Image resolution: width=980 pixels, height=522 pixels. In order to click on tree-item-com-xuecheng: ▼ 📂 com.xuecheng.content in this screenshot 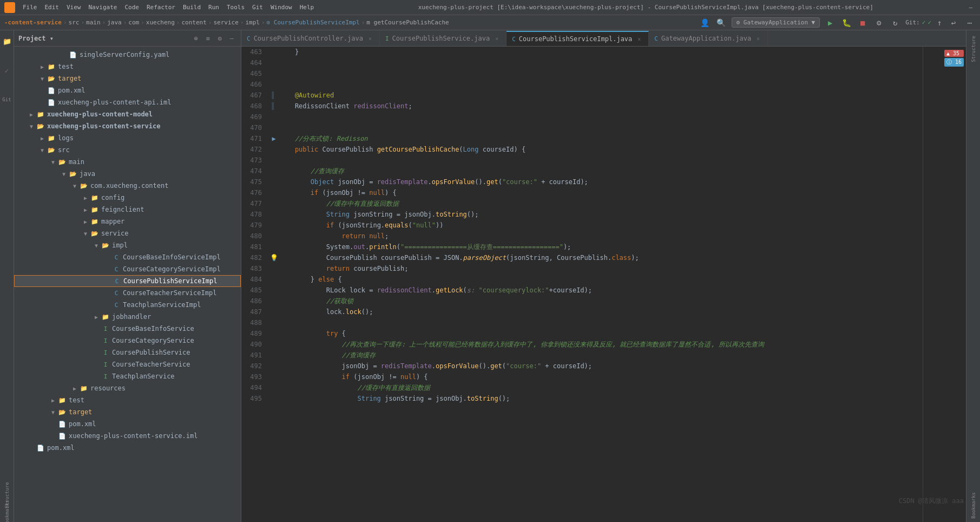, I will do `click(128, 186)`.